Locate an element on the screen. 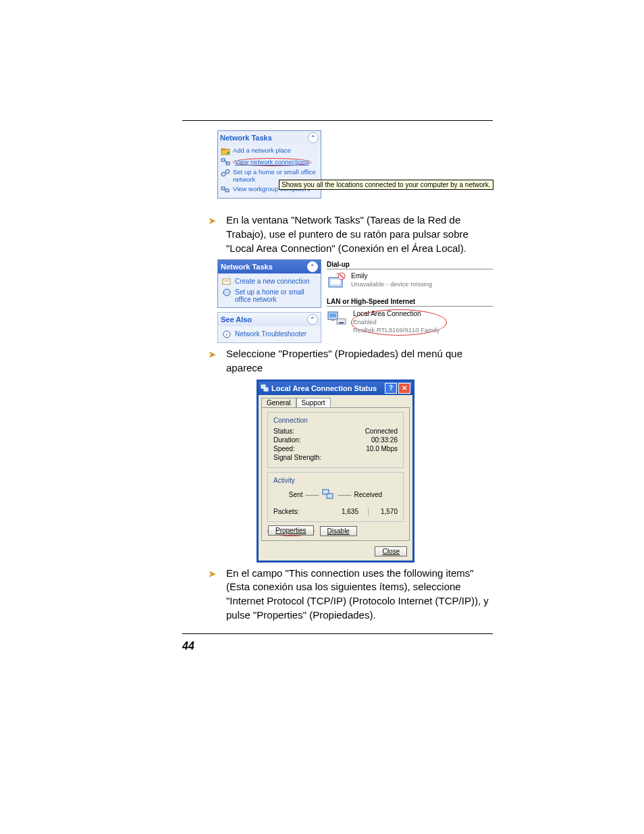 Image resolution: width=644 pixels, height=834 pixels. status-value: Connected is located at coordinates (381, 431).